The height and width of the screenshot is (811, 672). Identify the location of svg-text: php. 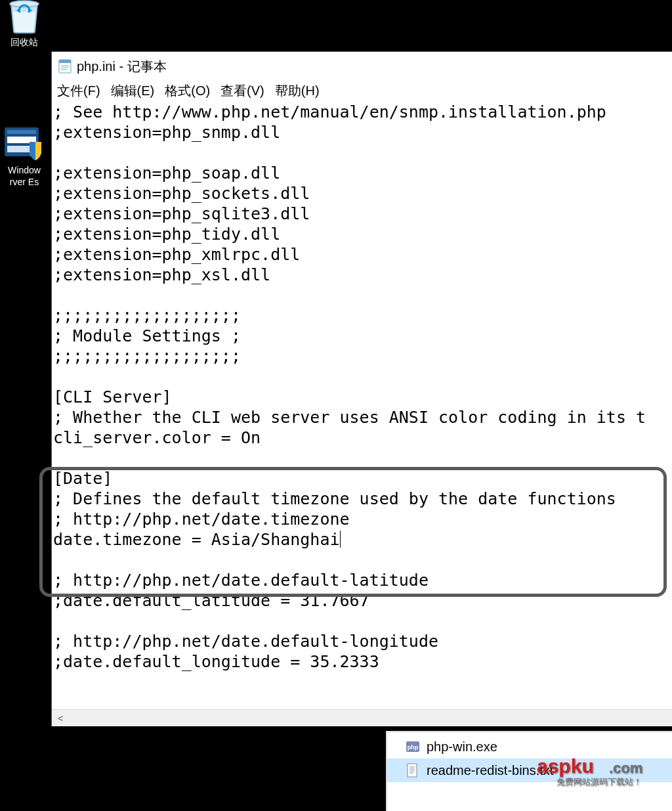
(413, 747).